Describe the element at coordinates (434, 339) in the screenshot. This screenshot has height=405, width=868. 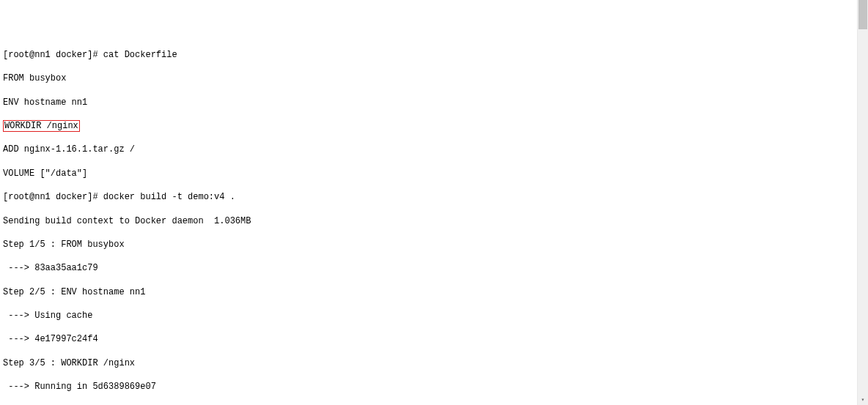
I see `terminal-line: ---> 4e17997c24f4` at that location.